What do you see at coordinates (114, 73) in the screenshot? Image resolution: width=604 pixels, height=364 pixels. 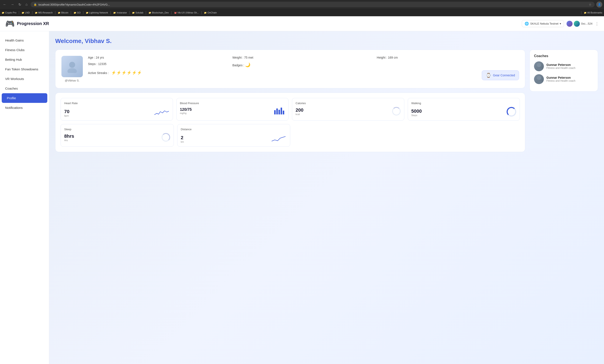 I see `streak-bolt-1: ⚡` at bounding box center [114, 73].